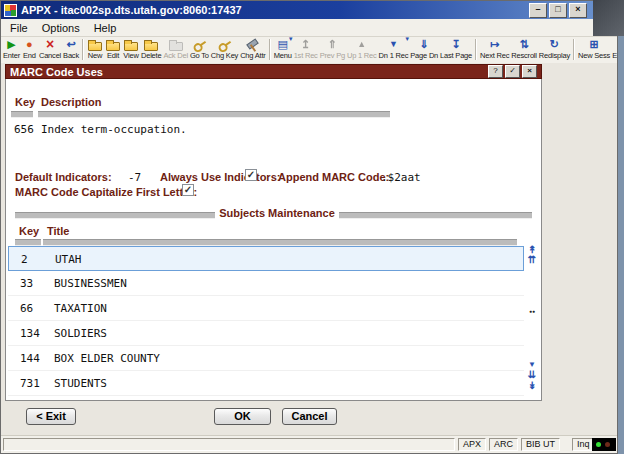  I want to click on toolbar-button-label: Cancel, so click(50, 56).